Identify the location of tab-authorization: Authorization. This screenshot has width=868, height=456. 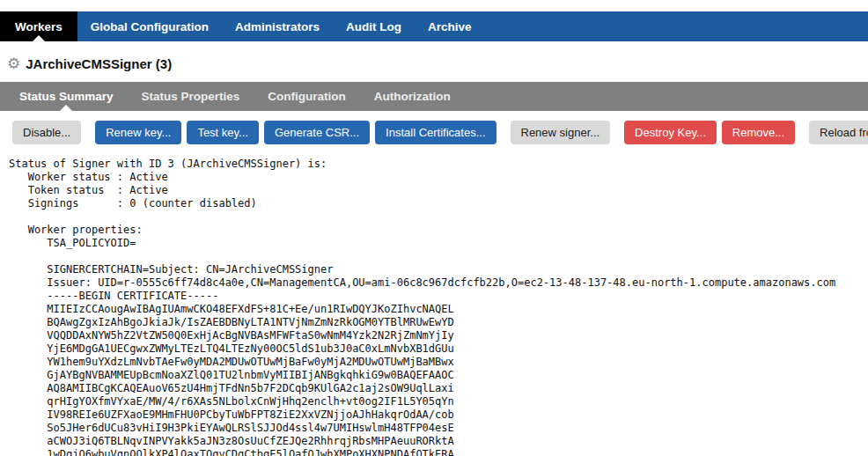
(412, 97).